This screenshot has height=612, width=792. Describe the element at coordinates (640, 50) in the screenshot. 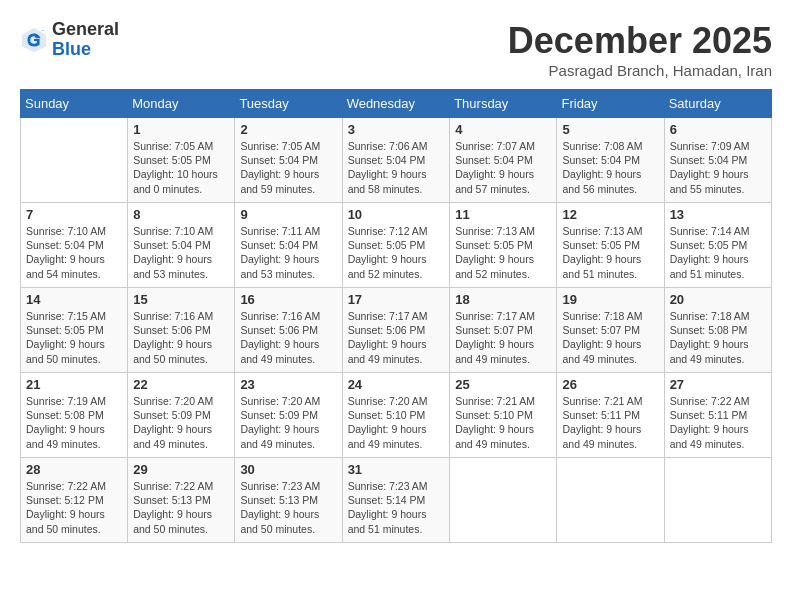

I see `title-block: December 2025 Pasragad Branch, Hamadan, …` at that location.